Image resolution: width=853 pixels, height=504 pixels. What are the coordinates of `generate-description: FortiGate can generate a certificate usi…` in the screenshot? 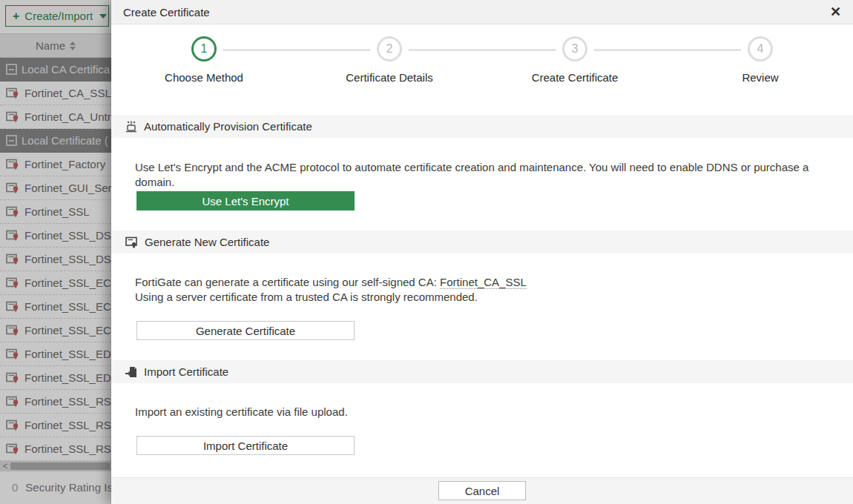 It's located at (489, 289).